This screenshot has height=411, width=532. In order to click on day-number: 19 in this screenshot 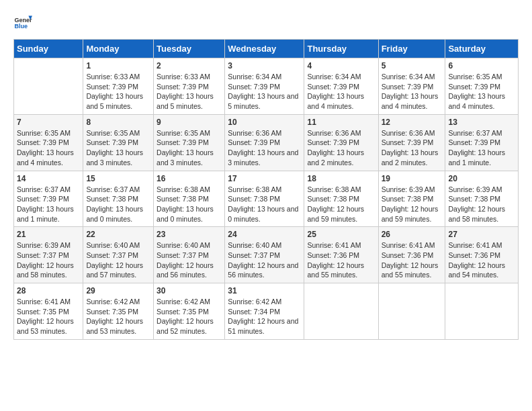, I will do `click(412, 179)`.